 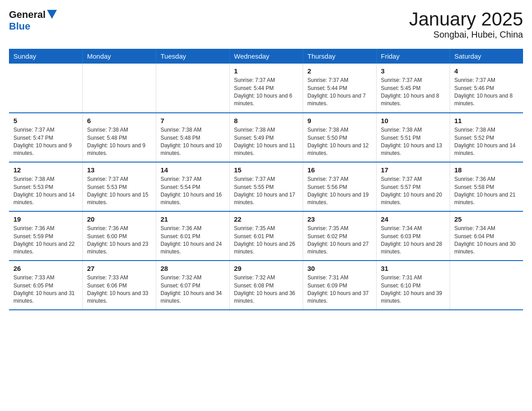 What do you see at coordinates (487, 170) in the screenshot?
I see `day-number: 18` at bounding box center [487, 170].